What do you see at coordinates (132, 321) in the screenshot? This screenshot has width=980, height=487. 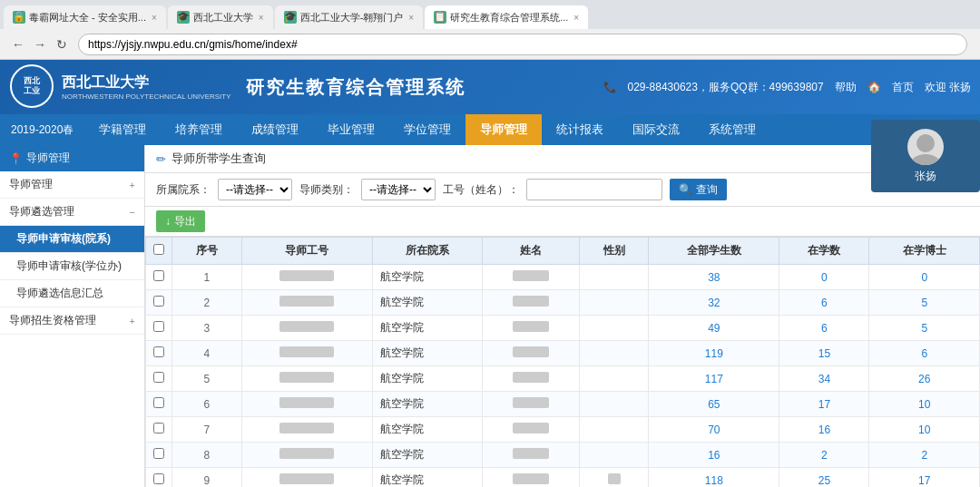 I see `sidebar-recruit-expand-icon: +` at bounding box center [132, 321].